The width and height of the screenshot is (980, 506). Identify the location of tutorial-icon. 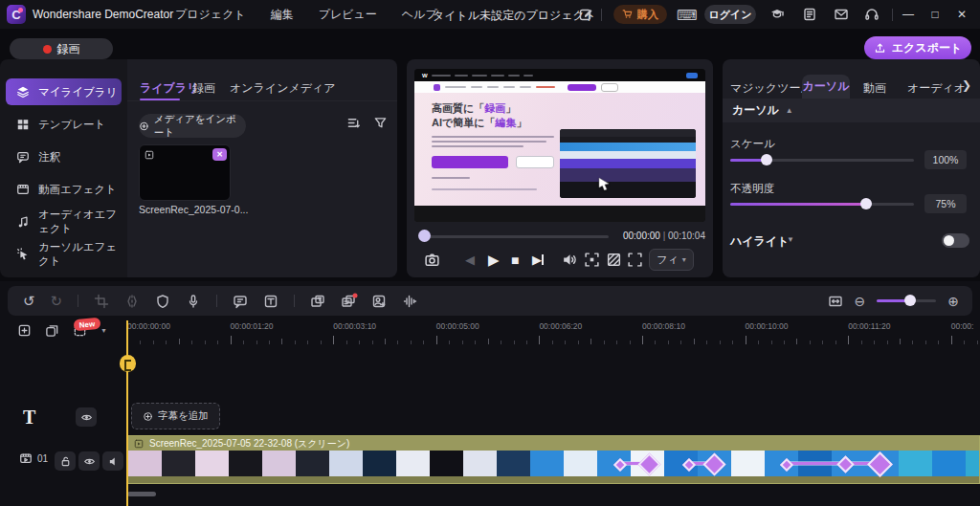
(777, 14).